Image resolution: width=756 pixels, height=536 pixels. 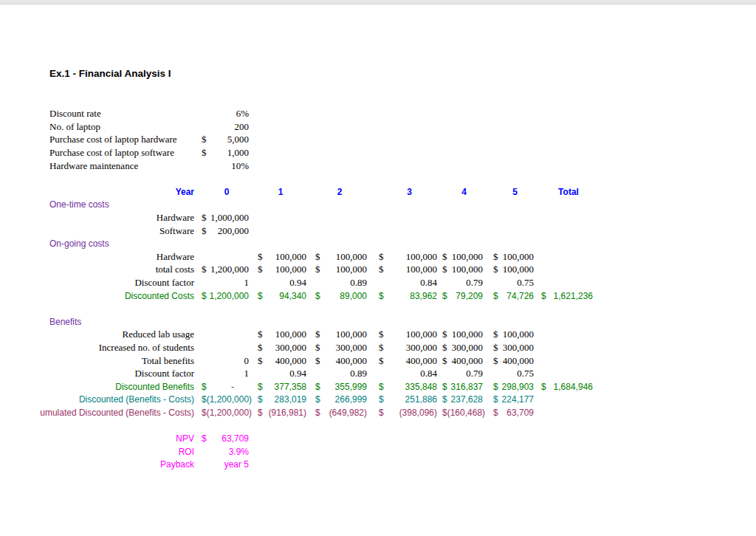 What do you see at coordinates (228, 269) in the screenshot?
I see `cell-value: 1,200,000` at bounding box center [228, 269].